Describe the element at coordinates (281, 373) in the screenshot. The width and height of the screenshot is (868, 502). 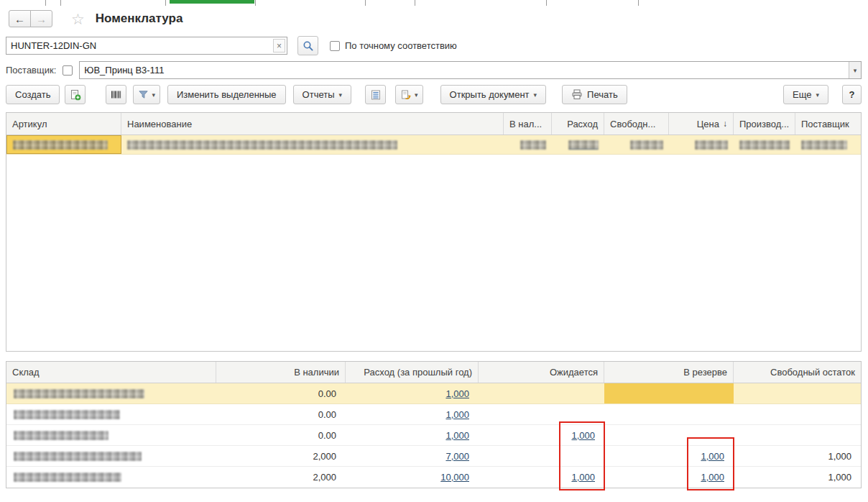
I see `column-v-nalichii: В наличии` at that location.